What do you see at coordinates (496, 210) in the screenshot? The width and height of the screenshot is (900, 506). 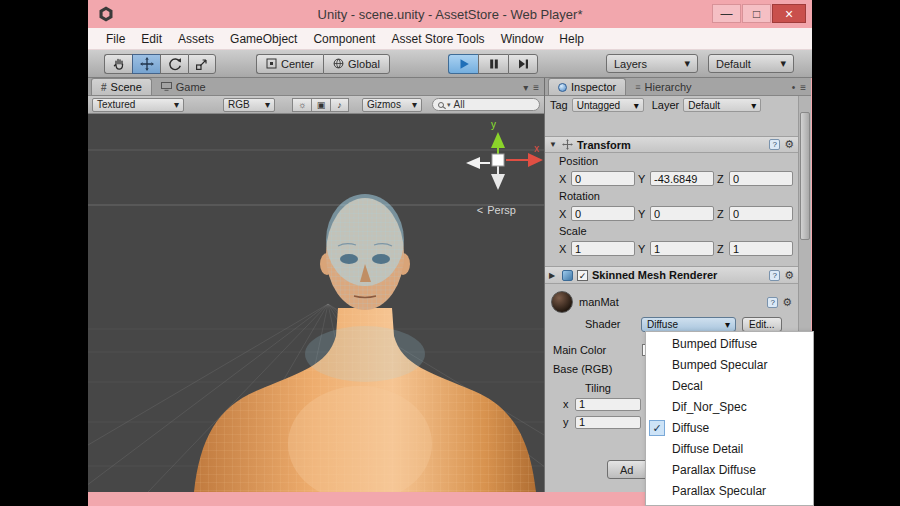 I see `persp-label: < Persp` at bounding box center [496, 210].